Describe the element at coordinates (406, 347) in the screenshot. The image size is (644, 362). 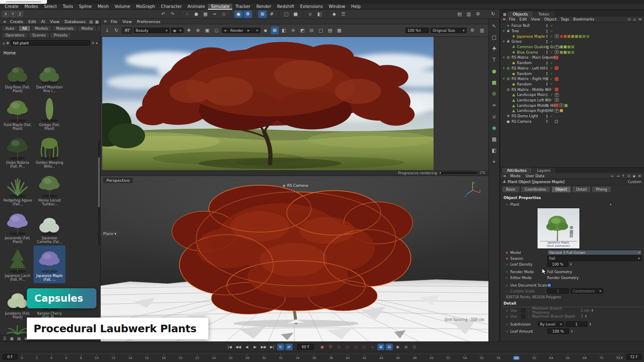
I see `solo-single-button: ◎` at that location.